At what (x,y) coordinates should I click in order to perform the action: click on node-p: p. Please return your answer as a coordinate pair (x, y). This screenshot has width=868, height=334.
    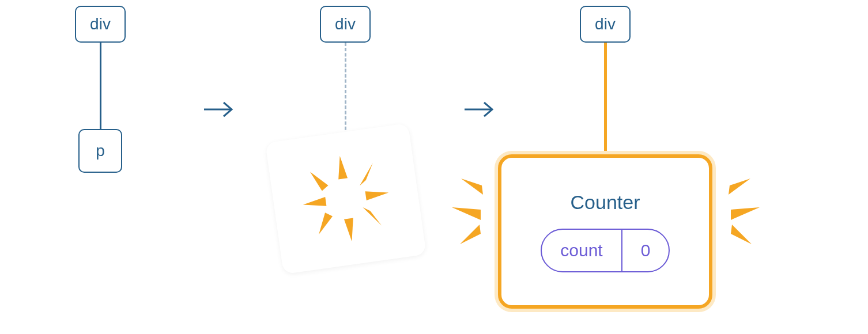
    Looking at the image, I should click on (100, 151).